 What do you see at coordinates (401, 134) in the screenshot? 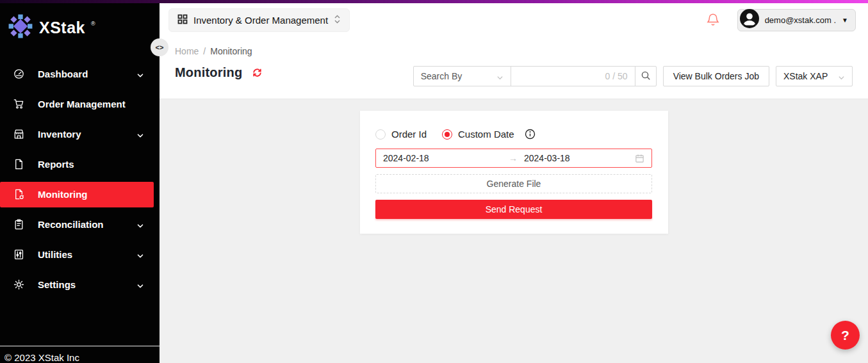
I see `radio-order-id: Order Id` at bounding box center [401, 134].